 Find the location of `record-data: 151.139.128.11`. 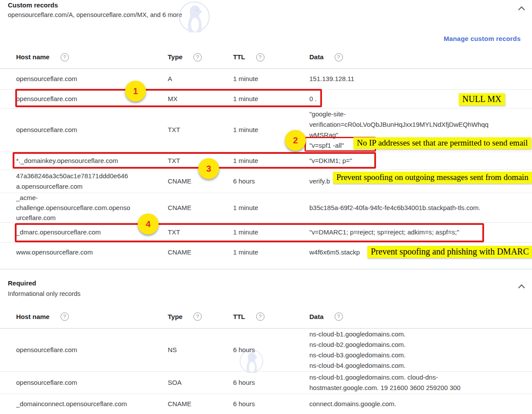

record-data: 151.139.128.11 is located at coordinates (419, 79).